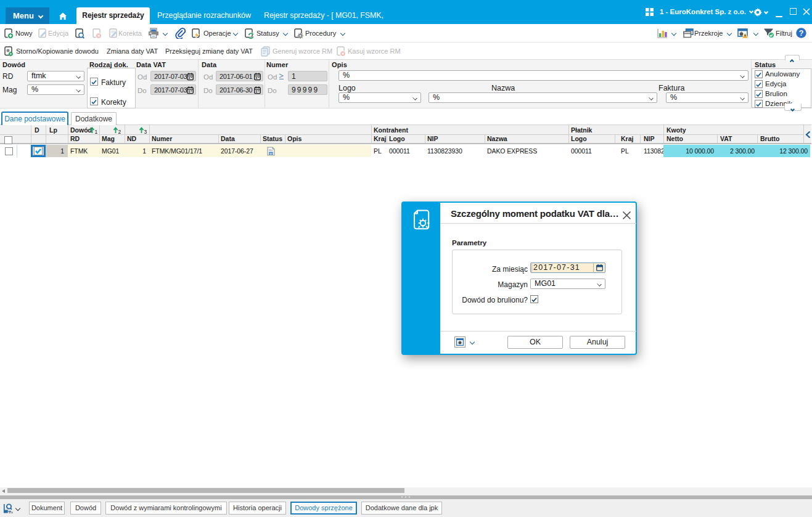 The width and height of the screenshot is (812, 517). I want to click on svg-text: 3, so click(146, 131).